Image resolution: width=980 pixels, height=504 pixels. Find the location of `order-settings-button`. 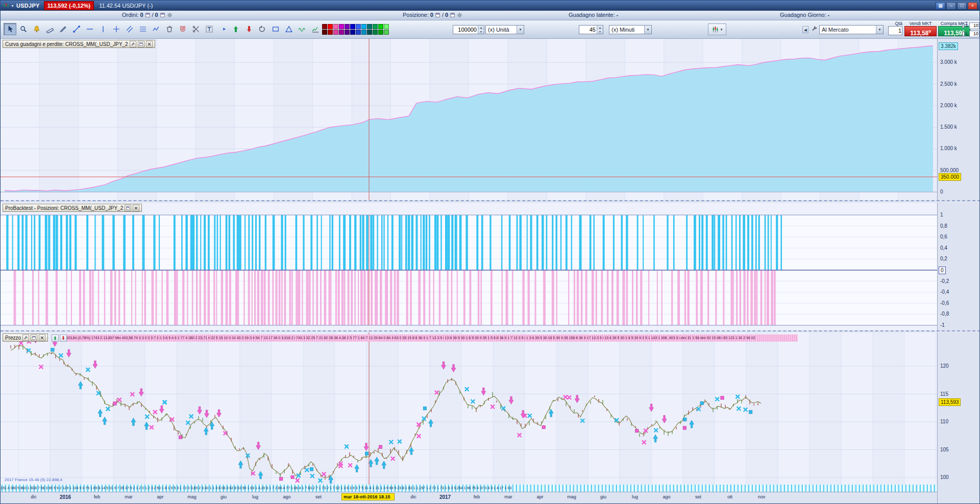

order-settings-button is located at coordinates (814, 30).